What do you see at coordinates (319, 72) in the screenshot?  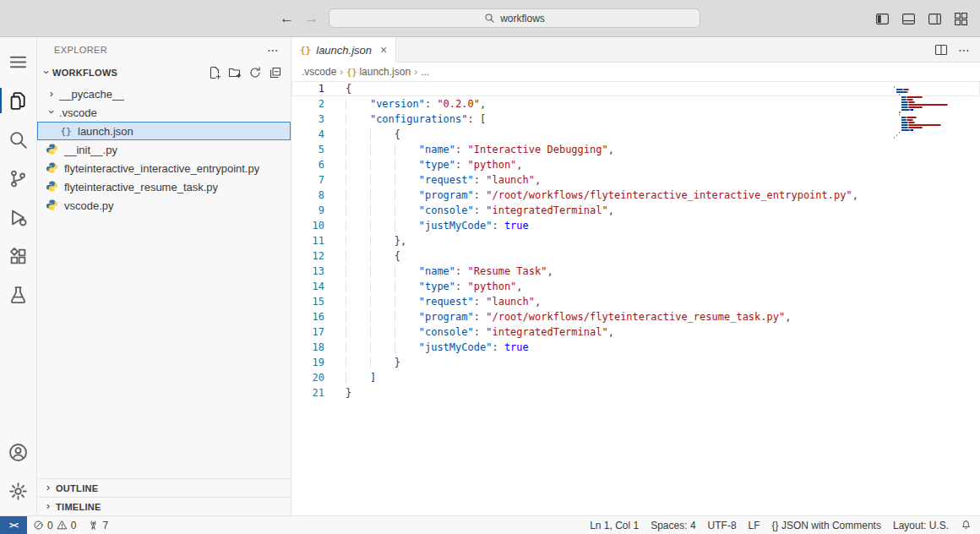 I see `breadcrumb-item: .vscode` at bounding box center [319, 72].